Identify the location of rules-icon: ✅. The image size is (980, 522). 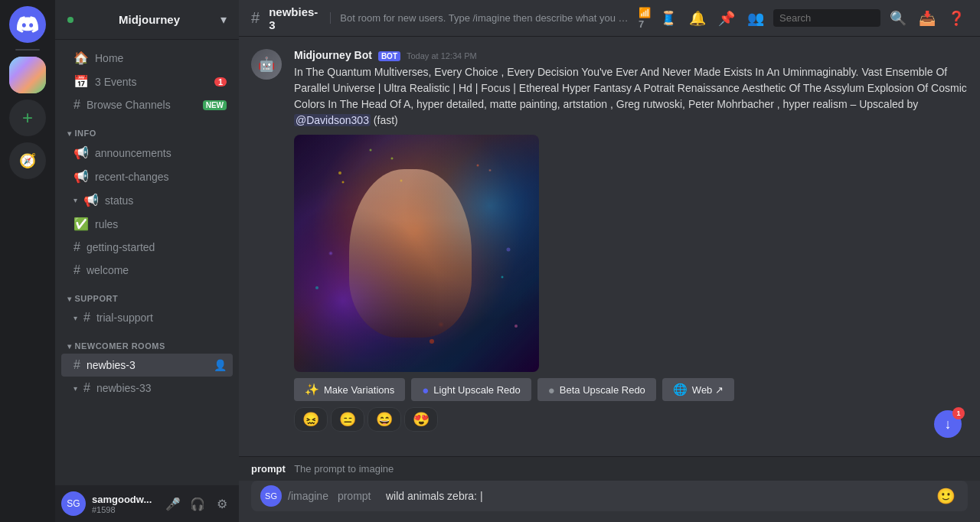
(81, 223).